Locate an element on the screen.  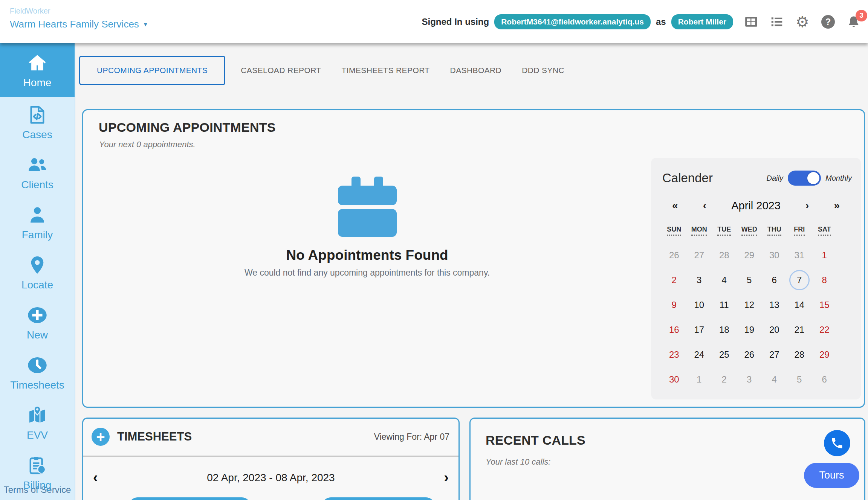
company-selector: Warm Hearts Family Services ▼ is located at coordinates (79, 24).